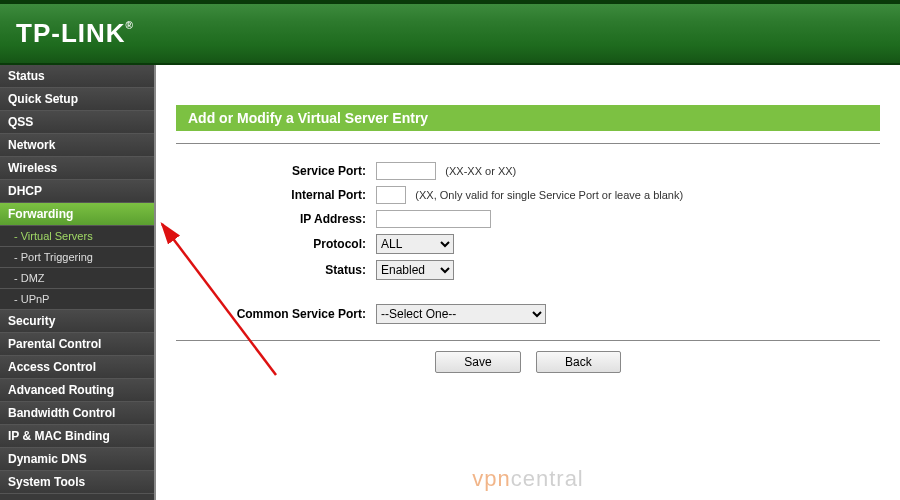  I want to click on label-ip-address: IP Address:, so click(276, 219).